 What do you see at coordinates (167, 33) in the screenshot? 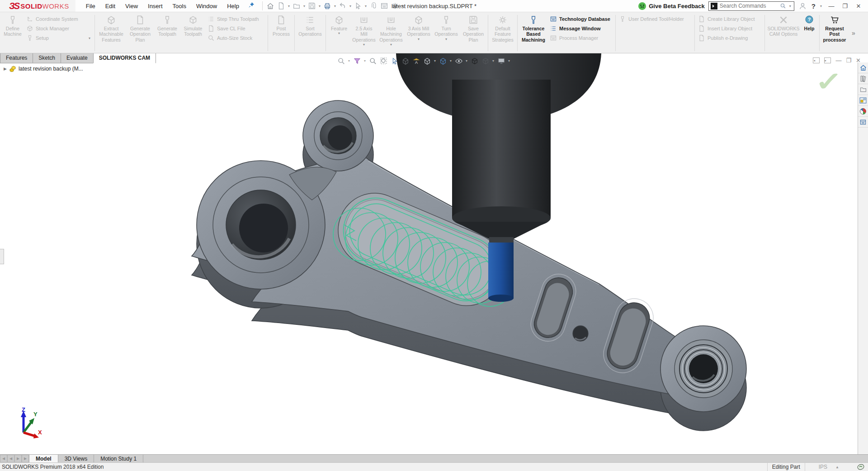
I see `ribbon-generate-toolpath: Generate Toolpath` at bounding box center [167, 33].